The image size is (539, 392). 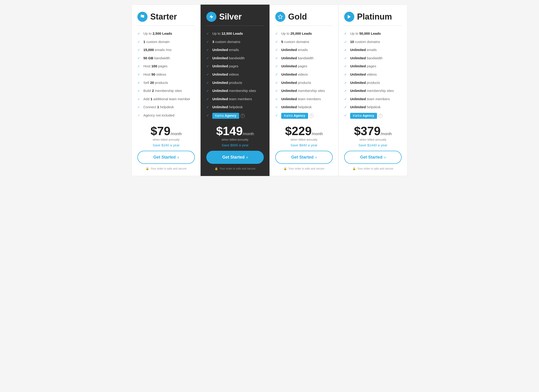 I want to click on agency-row: Kartra Agency?, so click(x=366, y=116).